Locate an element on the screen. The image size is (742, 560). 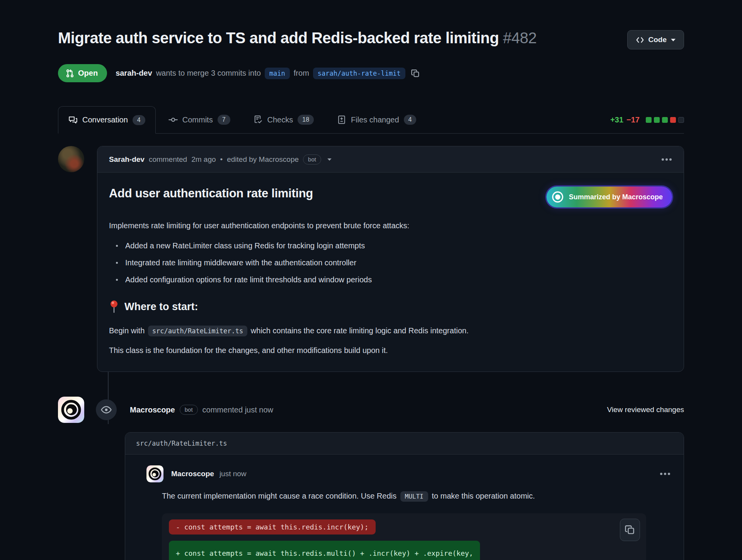
diff-added-line: + const attempts = await this.redis.mult… is located at coordinates (325, 550).